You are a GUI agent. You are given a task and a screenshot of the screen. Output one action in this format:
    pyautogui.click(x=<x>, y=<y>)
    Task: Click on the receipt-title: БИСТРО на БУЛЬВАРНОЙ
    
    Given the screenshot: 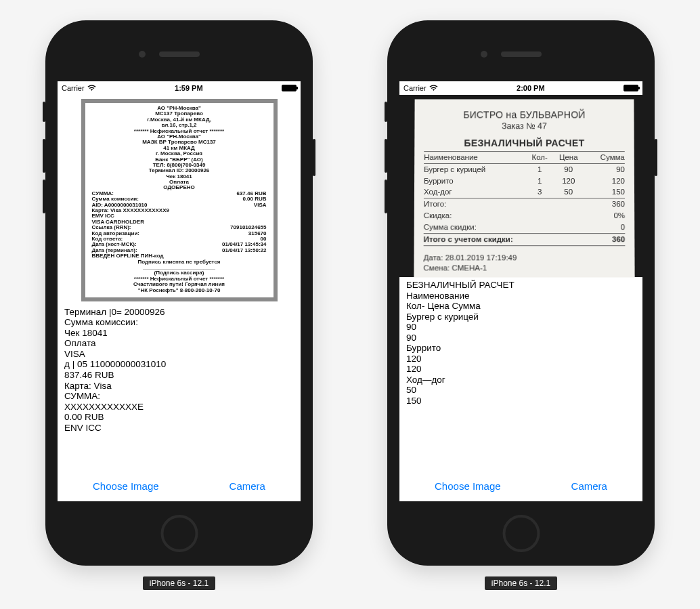 What is the action you would take?
    pyautogui.click(x=524, y=114)
    